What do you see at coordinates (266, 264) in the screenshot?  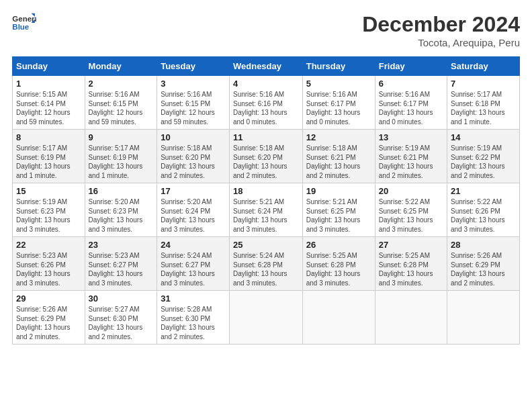 I see `calendar-week-4: 22 Sunrise: 5:23 AMSunset: 6:26 PMDaylig…` at bounding box center [266, 264].